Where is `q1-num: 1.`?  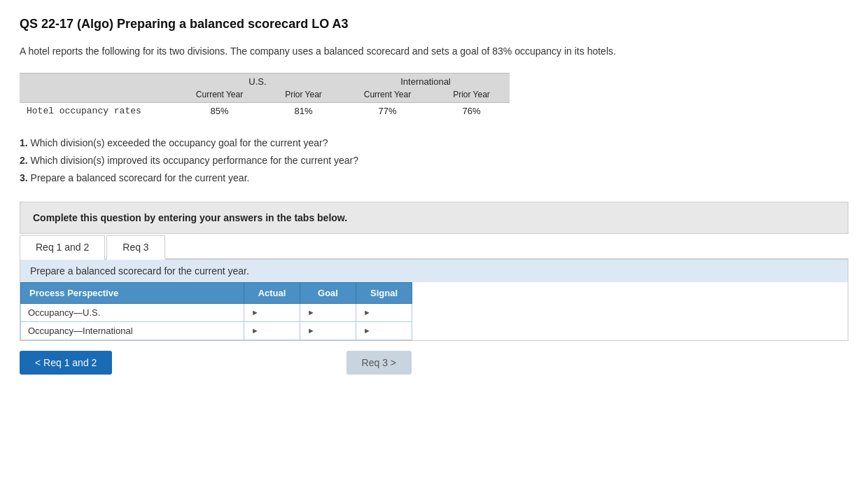
q1-num: 1. is located at coordinates (24, 143).